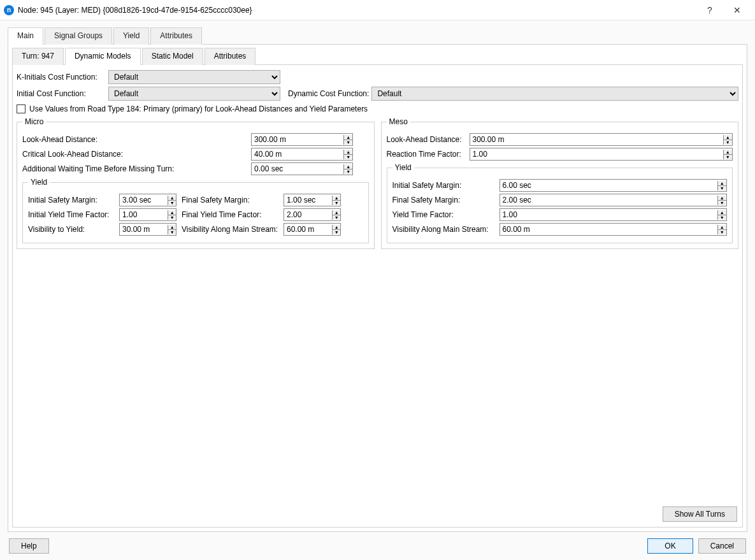  Describe the element at coordinates (196, 183) in the screenshot. I see `micro-group: Micro Look-Ahead Distance: ▲▼ Critical` at that location.